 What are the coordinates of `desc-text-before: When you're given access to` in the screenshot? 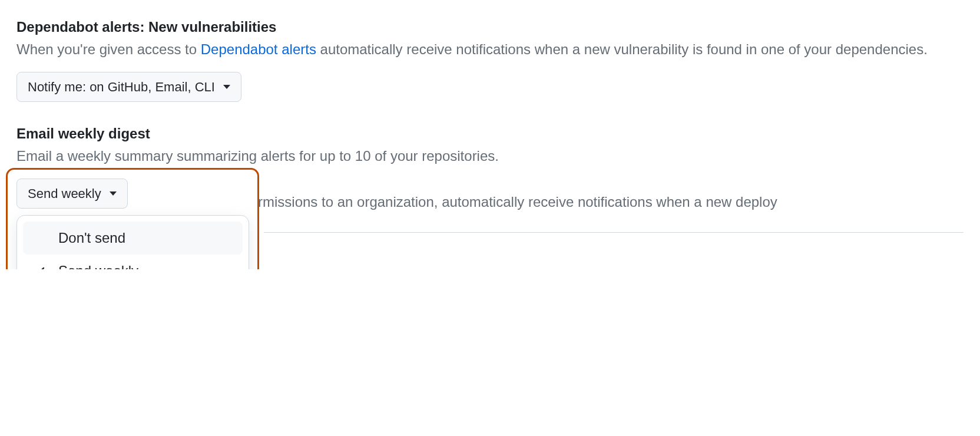 It's located at (108, 49).